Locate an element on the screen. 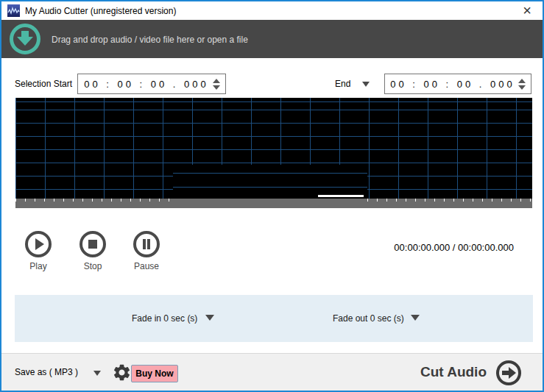  waveform-channel-band is located at coordinates (270, 182).